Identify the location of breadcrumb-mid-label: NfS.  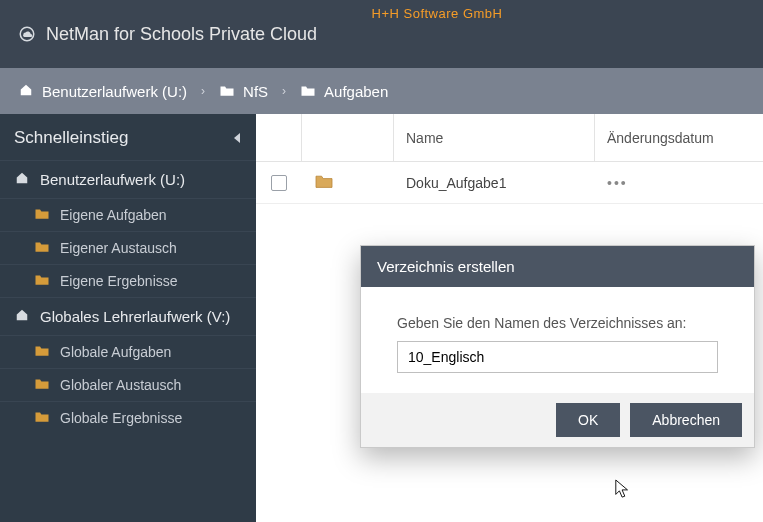
(256, 92).